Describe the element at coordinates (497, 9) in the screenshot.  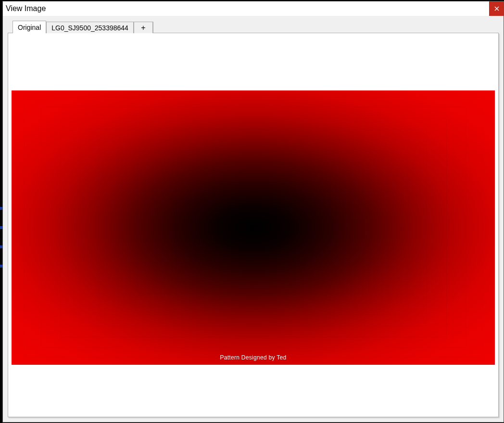
I see `close-icon` at that location.